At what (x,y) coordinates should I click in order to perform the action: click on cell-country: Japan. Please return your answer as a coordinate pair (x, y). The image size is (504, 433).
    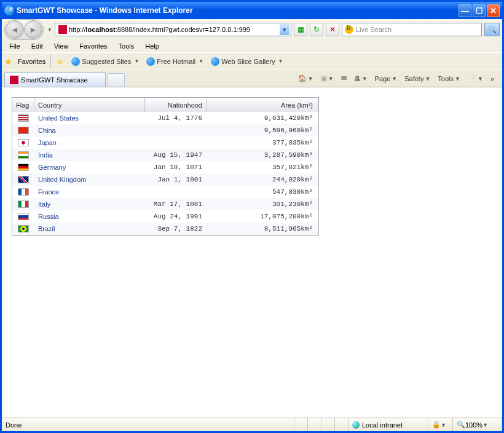
    Looking at the image, I should click on (90, 143).